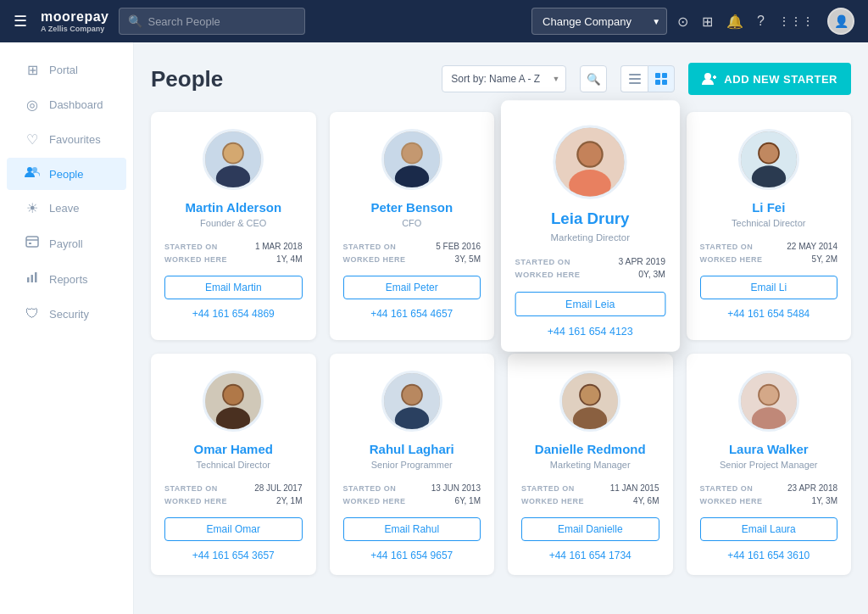 The height and width of the screenshot is (614, 868). I want to click on apps-grid-icon: ⋮⋮⋮, so click(796, 21).